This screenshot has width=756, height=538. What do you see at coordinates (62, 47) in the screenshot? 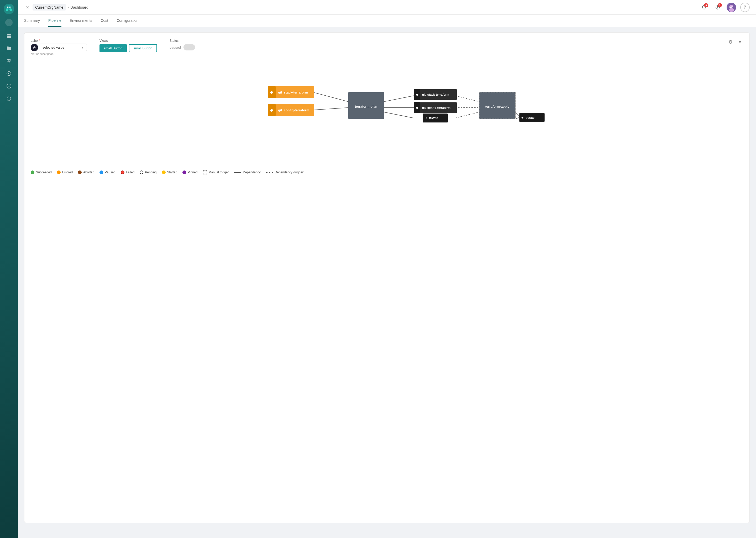
I see `select-value: selected value` at bounding box center [62, 47].